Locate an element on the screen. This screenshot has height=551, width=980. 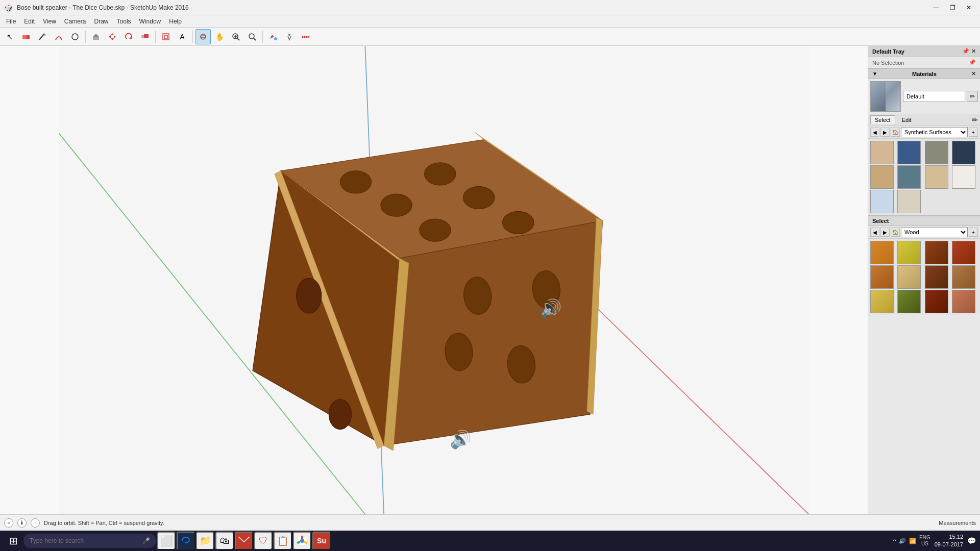
move-tool-button is located at coordinates (112, 37).